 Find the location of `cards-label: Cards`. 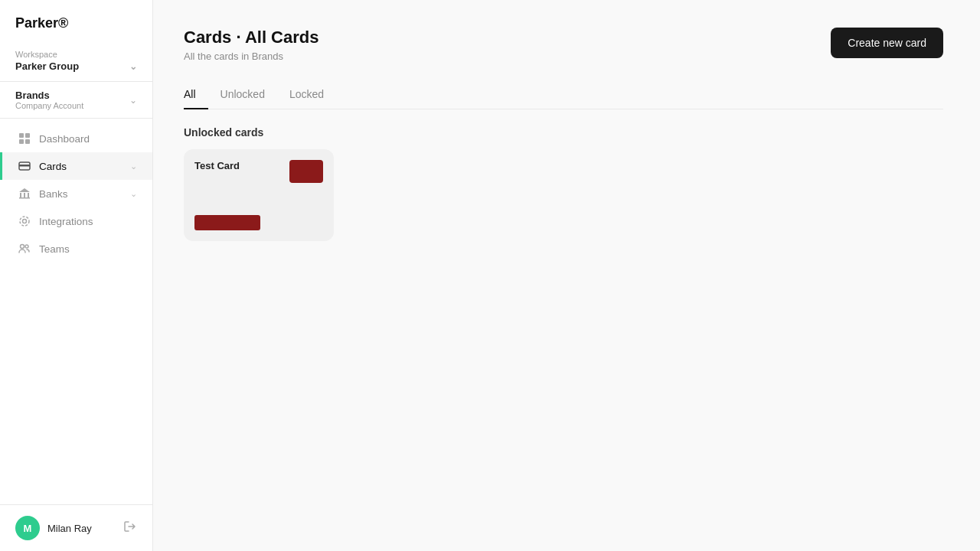

cards-label: Cards is located at coordinates (84, 167).